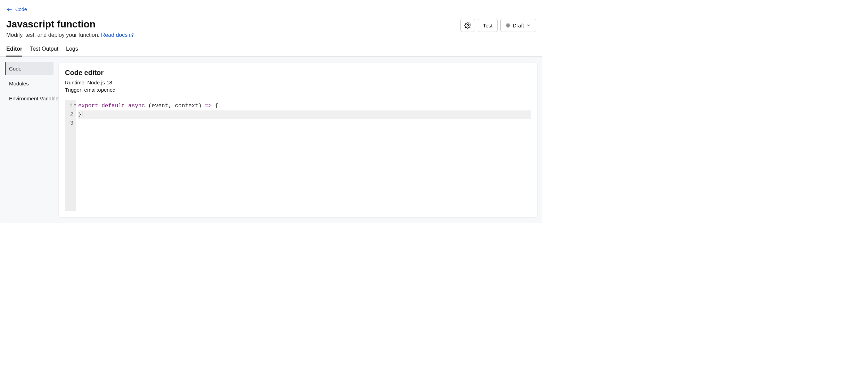 The width and height of the screenshot is (868, 366). Describe the element at coordinates (304, 106) in the screenshot. I see `code-line: export default async (event, context) =>…` at that location.